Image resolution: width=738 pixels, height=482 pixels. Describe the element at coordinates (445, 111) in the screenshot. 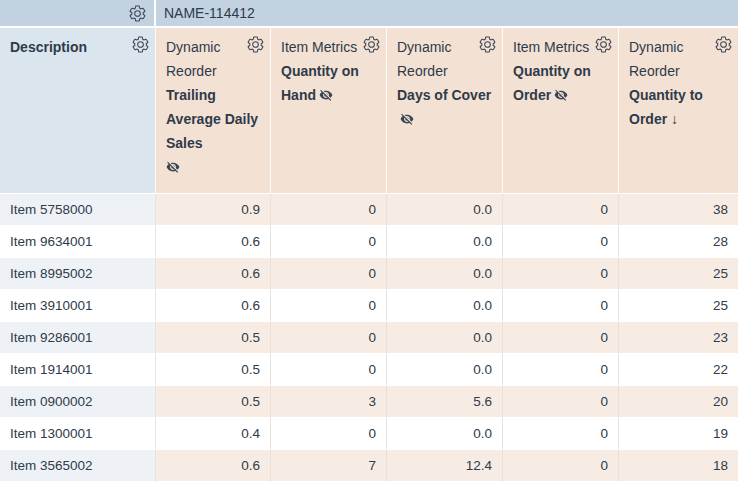

I see `column-header-days-of-cover: Dynamic Reorder Days of Cover` at that location.